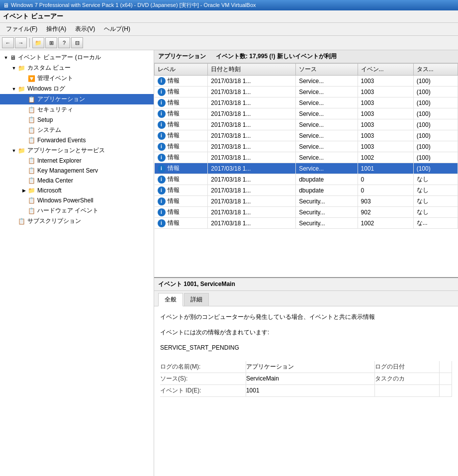 The width and height of the screenshot is (458, 476). I want to click on sidebar-item-system: ▶ 📋 システム, so click(77, 130).